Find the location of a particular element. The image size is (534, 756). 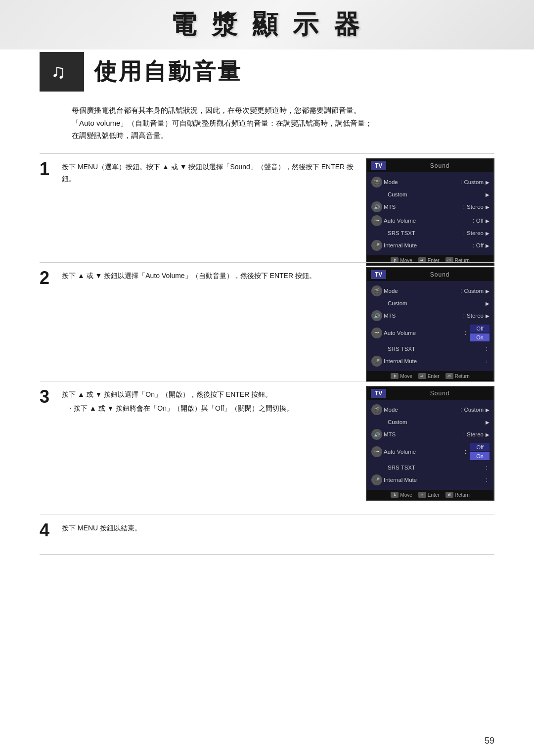

tv-panel-3-footer: ⇕ Move ↵ Enter ⏎ Return is located at coordinates (430, 495).